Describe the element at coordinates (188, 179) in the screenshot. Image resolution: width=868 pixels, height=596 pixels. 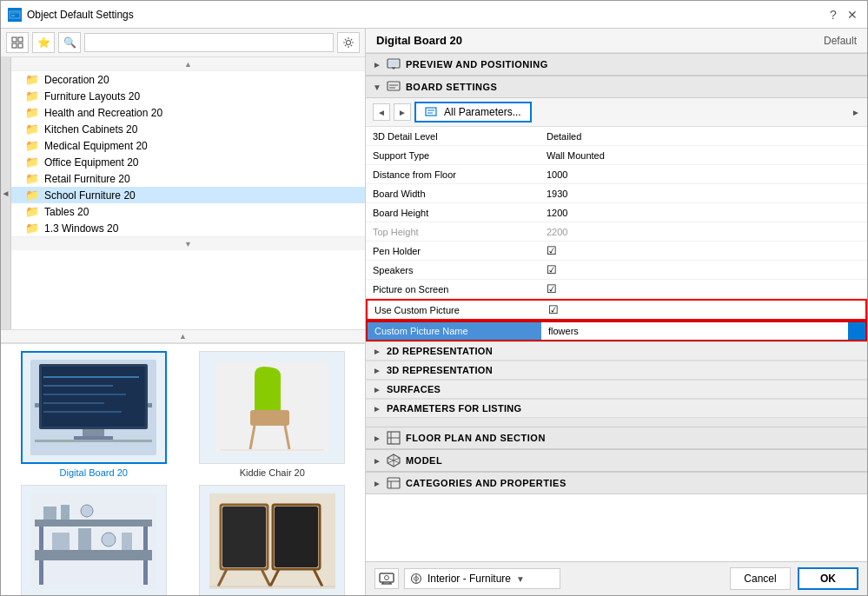
I see `tree-item-retail: 📁 Retail Furniture 20` at that location.